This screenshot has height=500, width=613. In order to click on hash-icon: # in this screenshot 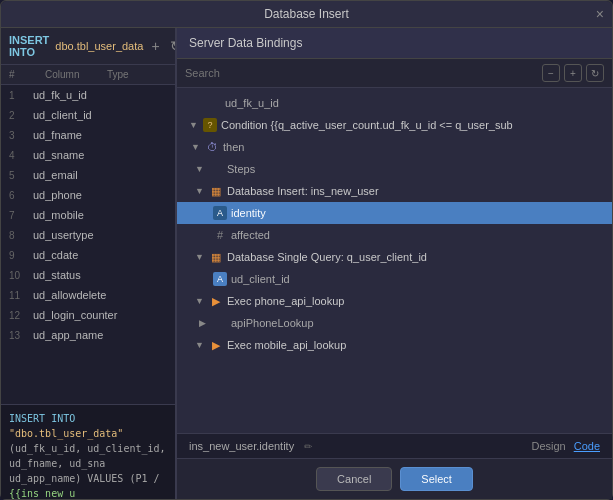, I will do `click(220, 235)`.